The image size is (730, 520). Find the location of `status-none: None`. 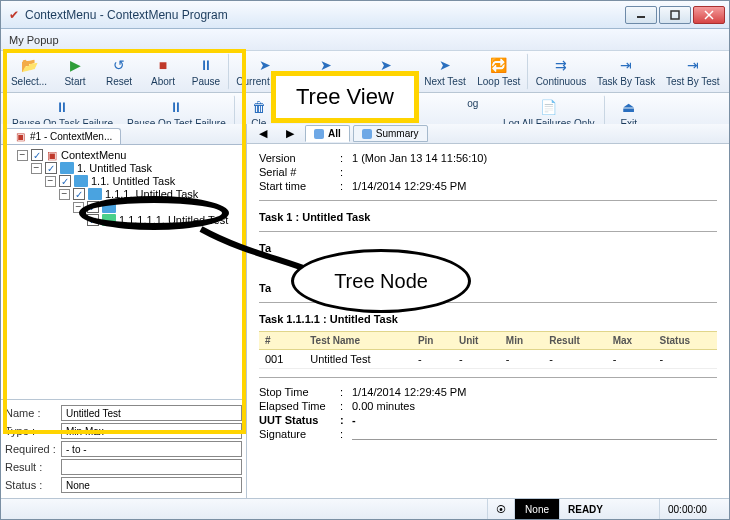

status-none: None is located at coordinates (536, 509).